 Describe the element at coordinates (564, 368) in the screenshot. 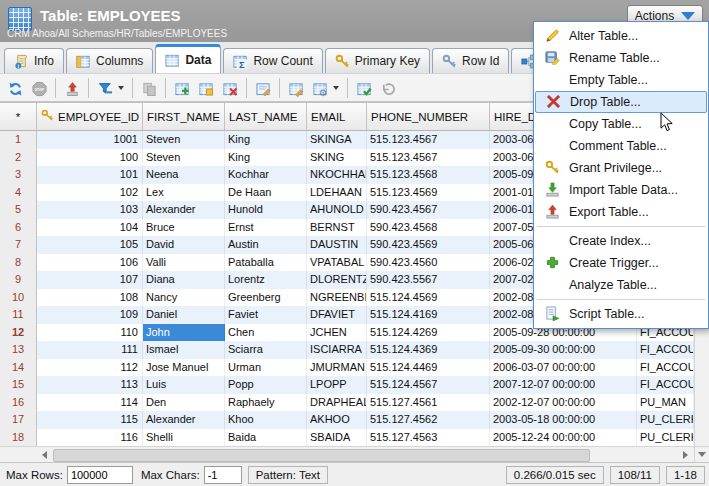

I see `data-cell: 2006-03-07 00:00:00` at that location.